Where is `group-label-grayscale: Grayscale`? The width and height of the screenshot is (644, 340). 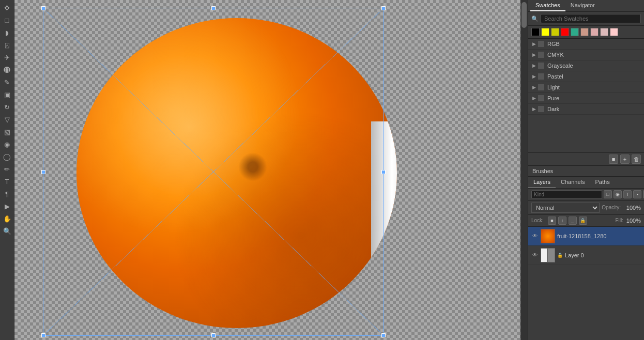
group-label-grayscale: Grayscale is located at coordinates (560, 66).